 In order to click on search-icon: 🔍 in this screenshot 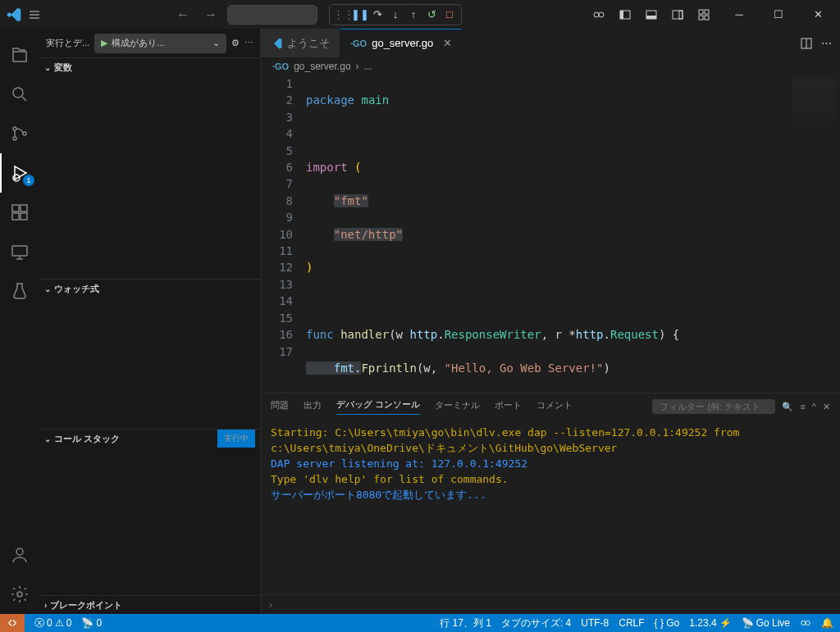, I will do `click(788, 407)`.